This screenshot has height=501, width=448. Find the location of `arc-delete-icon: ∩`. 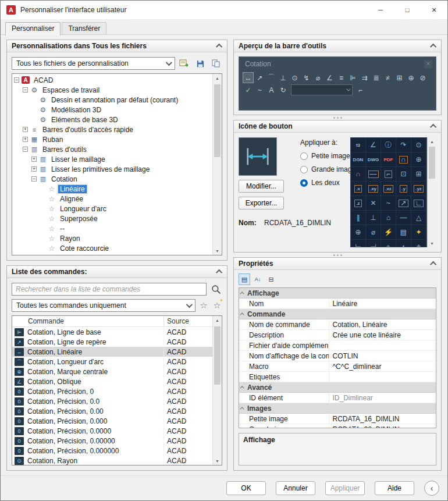

arc-delete-icon: ∩ is located at coordinates (358, 175).